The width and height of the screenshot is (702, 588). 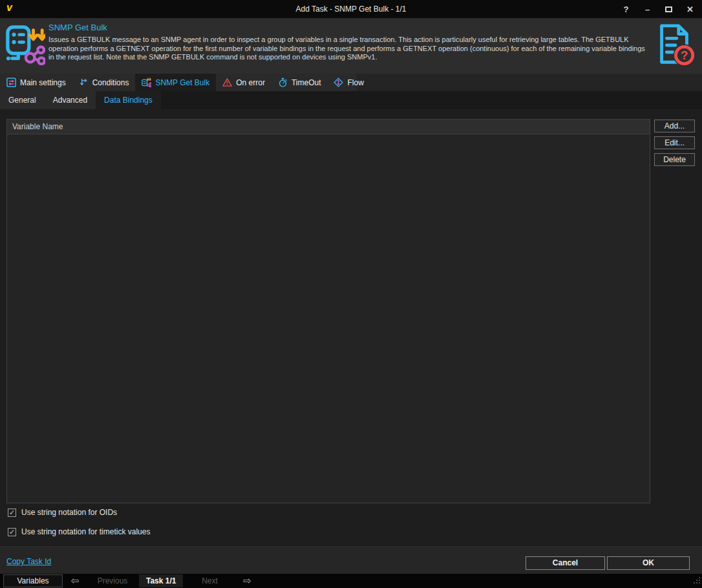 I want to click on previous-arrow-icon: ⇦, so click(x=75, y=581).